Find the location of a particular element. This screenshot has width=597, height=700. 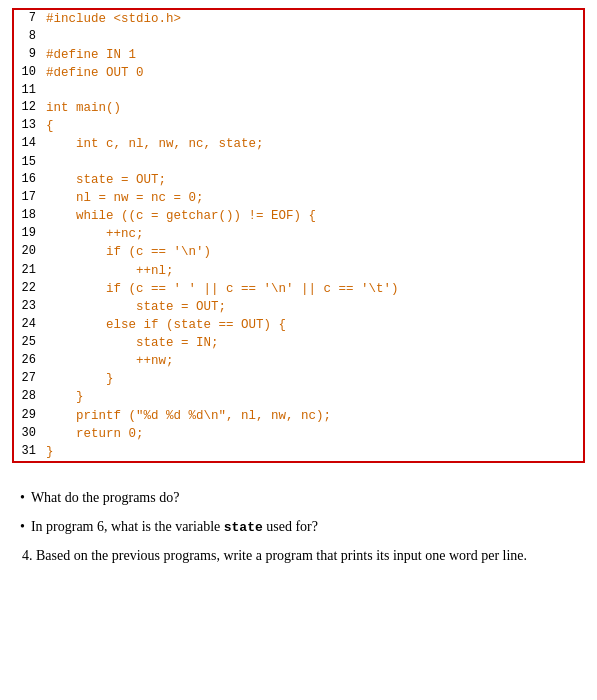

code-line: 17 nl = nw = nc = 0; is located at coordinates (298, 198).